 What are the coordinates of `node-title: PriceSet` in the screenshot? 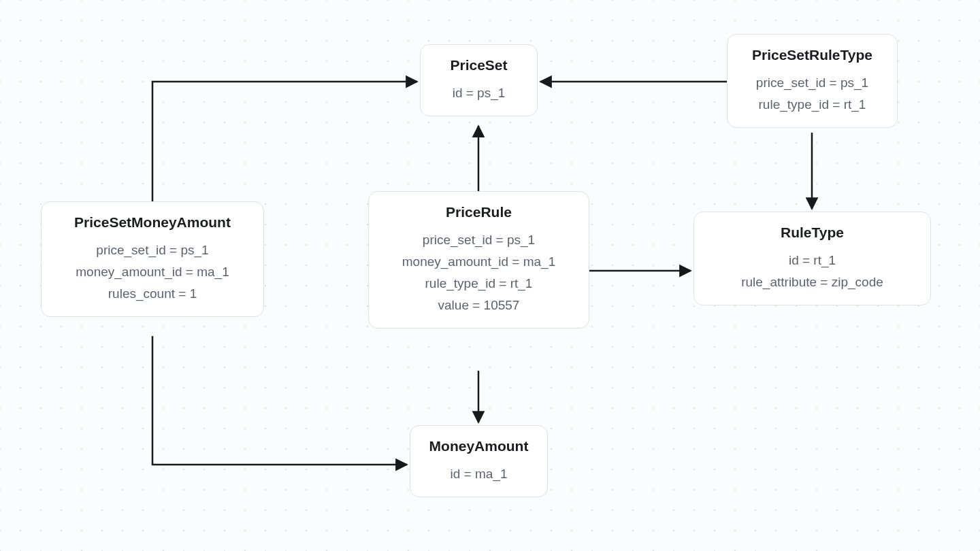 It's located at (479, 65).